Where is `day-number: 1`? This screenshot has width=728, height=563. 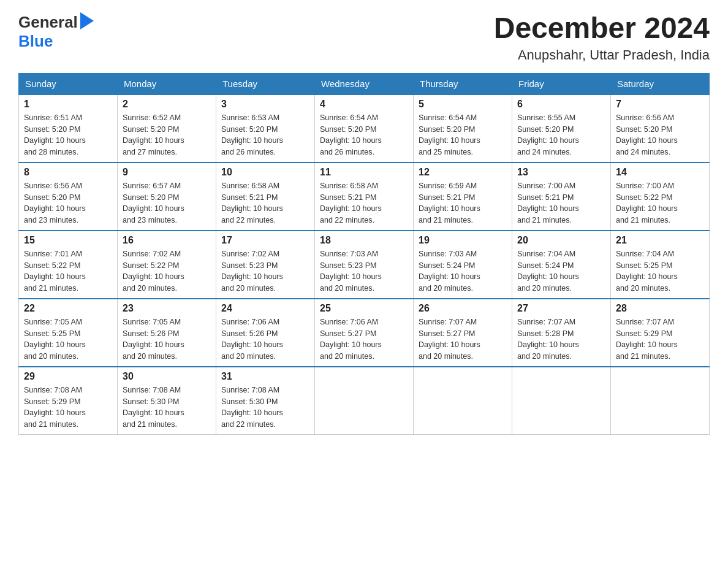
day-number: 1 is located at coordinates (68, 104).